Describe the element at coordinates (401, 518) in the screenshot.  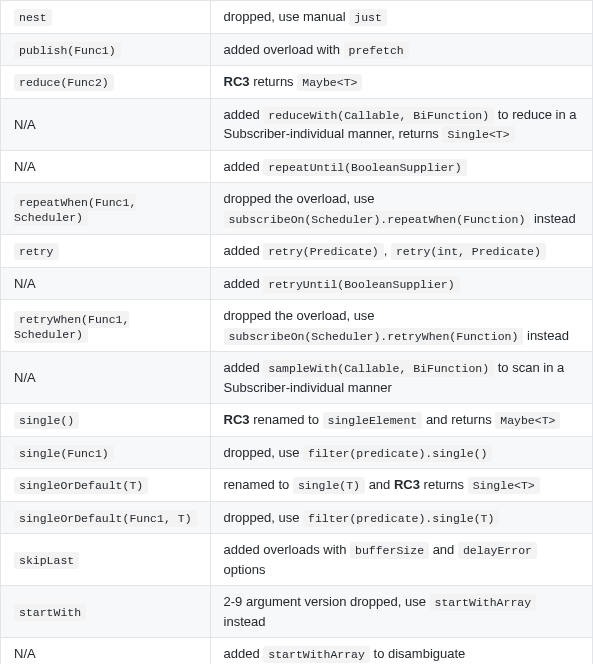
I see `description-cell: dropped, use filter(predicate).single(T)` at that location.